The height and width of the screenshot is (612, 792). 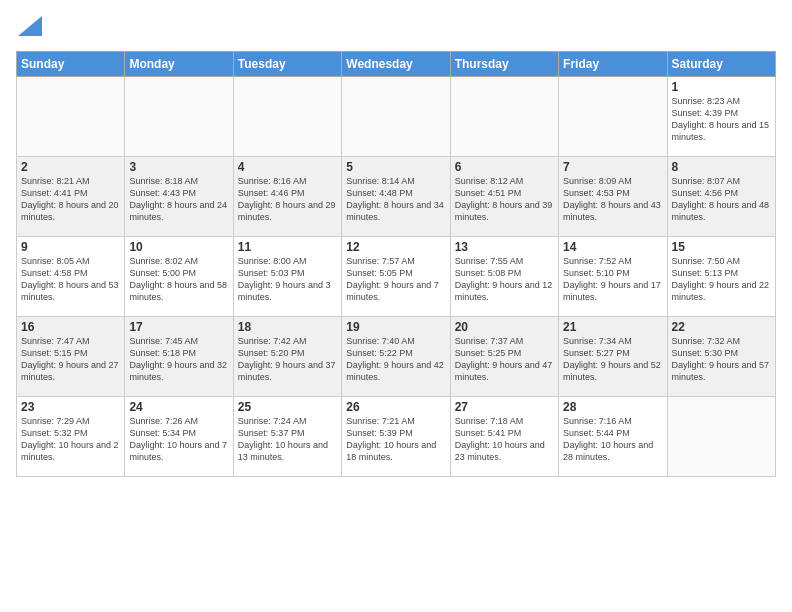 I want to click on day-info: Sunrise: 7:16 AM Sunset: 5:44 PM Dayligh…, so click(x=612, y=440).